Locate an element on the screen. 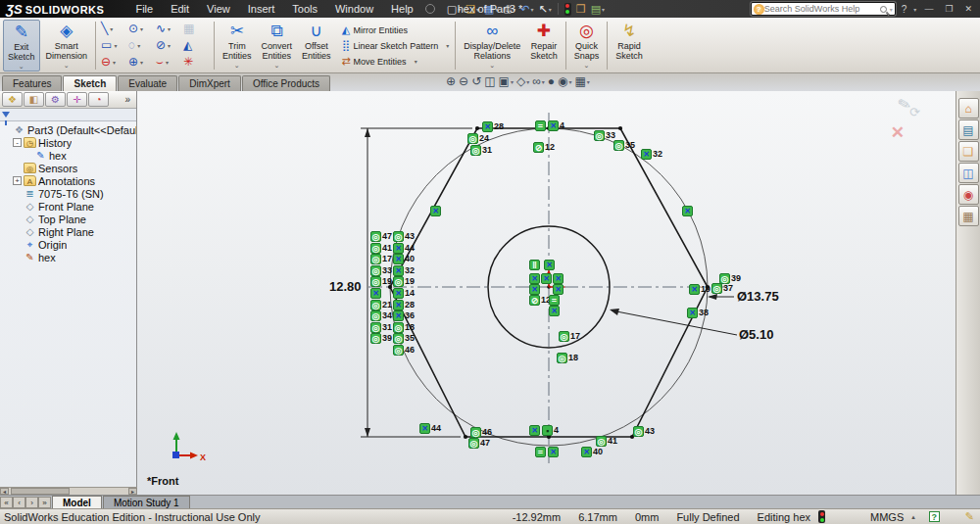 This screenshot has height=524, width=980. search-results-tab: ◫ is located at coordinates (968, 172).